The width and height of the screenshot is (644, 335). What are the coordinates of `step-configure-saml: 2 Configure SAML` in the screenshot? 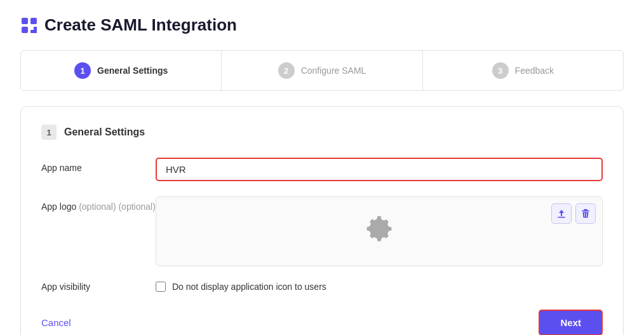 It's located at (322, 71).